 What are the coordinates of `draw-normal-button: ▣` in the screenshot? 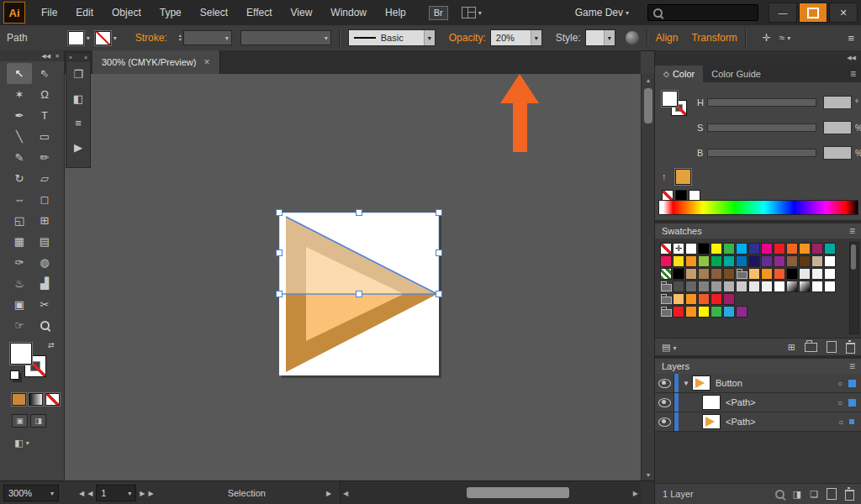 It's located at (20, 421).